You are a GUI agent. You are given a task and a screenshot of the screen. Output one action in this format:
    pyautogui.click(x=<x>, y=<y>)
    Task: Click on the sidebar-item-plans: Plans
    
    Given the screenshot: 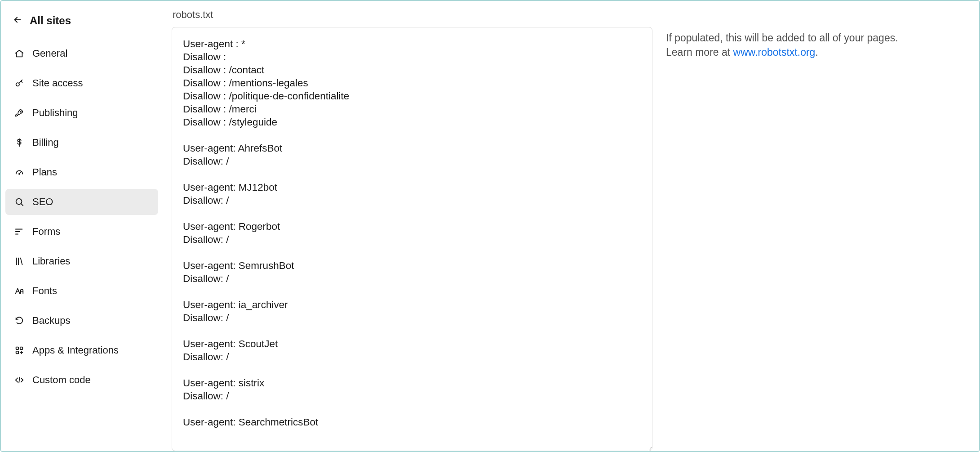 What is the action you would take?
    pyautogui.click(x=82, y=172)
    